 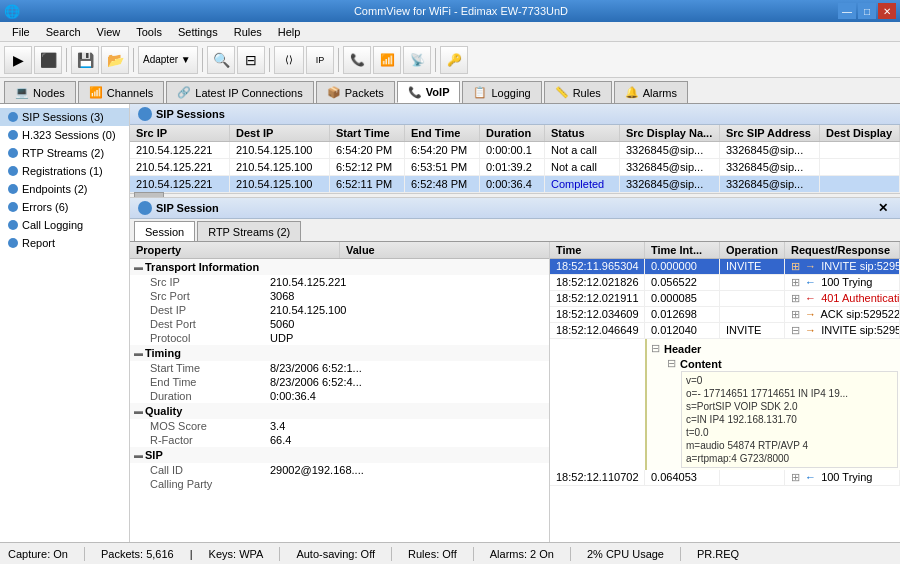 What do you see at coordinates (368, 184) in the screenshot?
I see `row3-start: 6:52:11 PM` at bounding box center [368, 184].